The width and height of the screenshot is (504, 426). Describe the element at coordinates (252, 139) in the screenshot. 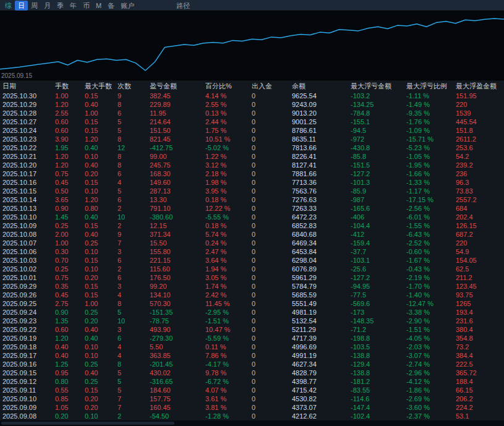

I see `table-row: 2025.10.233.901.208821.4510.51 %08635.11…` at that location.